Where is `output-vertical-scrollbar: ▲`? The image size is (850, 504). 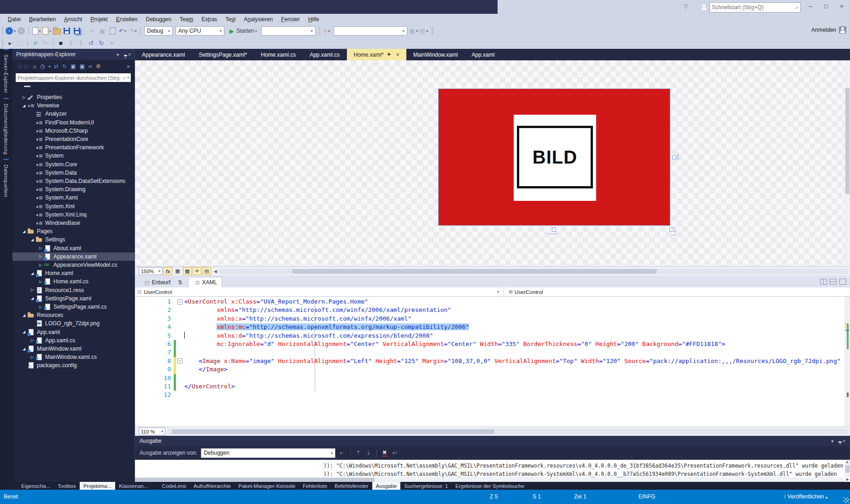 output-vertical-scrollbar: ▲ is located at coordinates (847, 469).